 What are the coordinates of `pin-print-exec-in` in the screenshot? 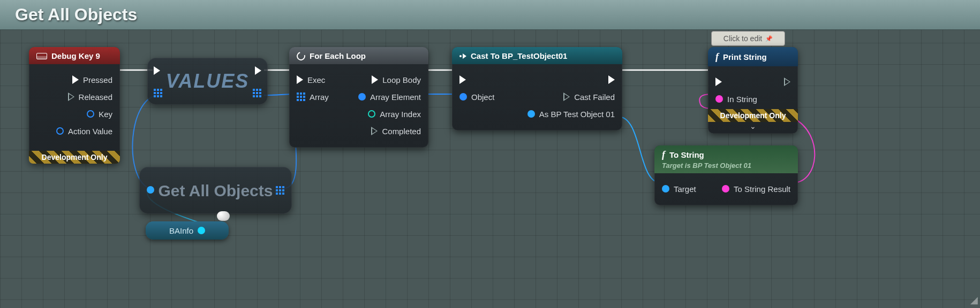 It's located at (719, 82).